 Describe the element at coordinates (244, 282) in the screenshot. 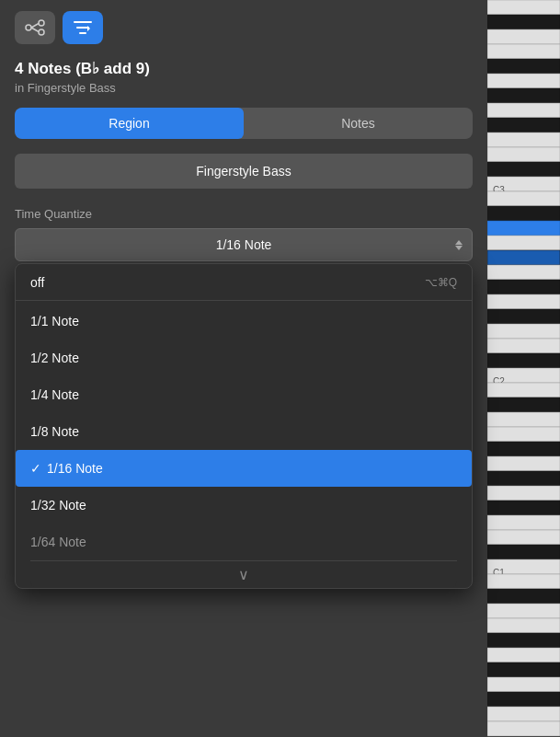

I see `dropdown-item-off: off ⌥⌘Q` at that location.